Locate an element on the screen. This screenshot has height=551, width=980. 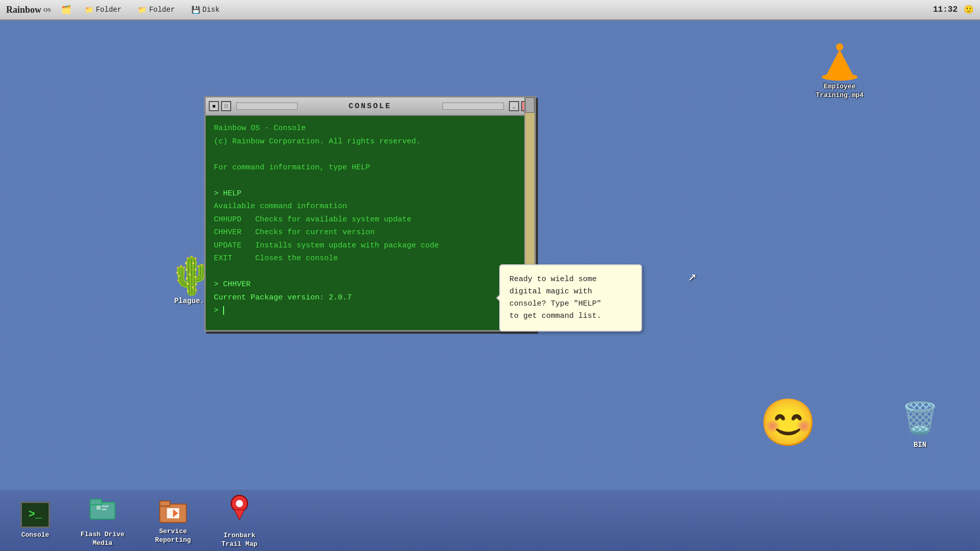
console-taskbar-img: >_ is located at coordinates (35, 515).